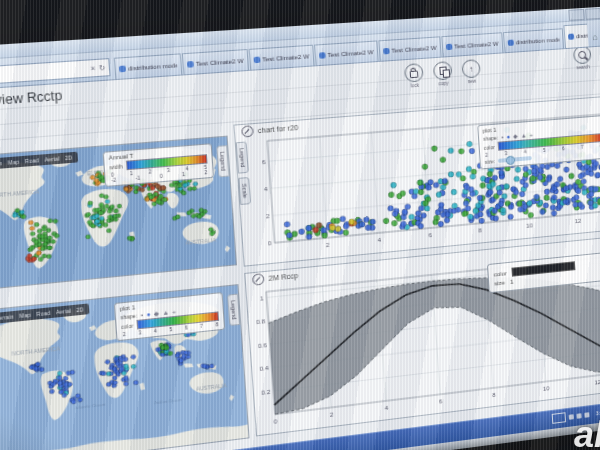 The image size is (600, 450). What do you see at coordinates (118, 214) in the screenshot?
I see `map-panel-1: NORTH AMERICAEUROPEAUSTRALIA TerrainMapR…` at bounding box center [118, 214].